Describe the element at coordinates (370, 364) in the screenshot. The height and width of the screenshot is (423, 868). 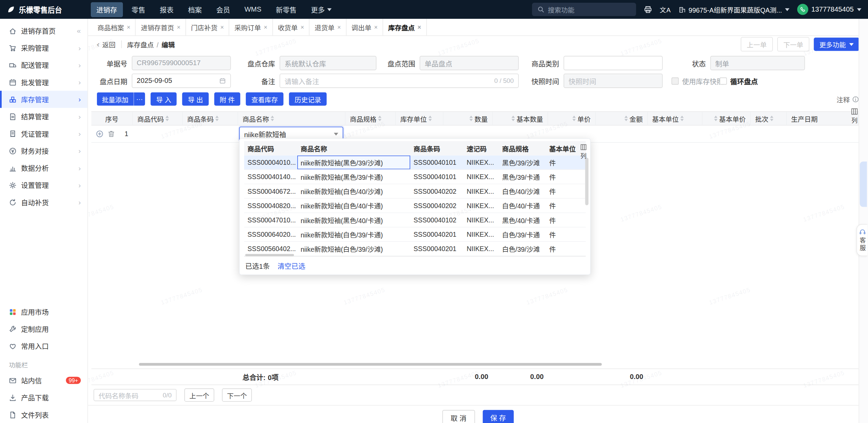
I see `horizontal-scrollbar` at that location.